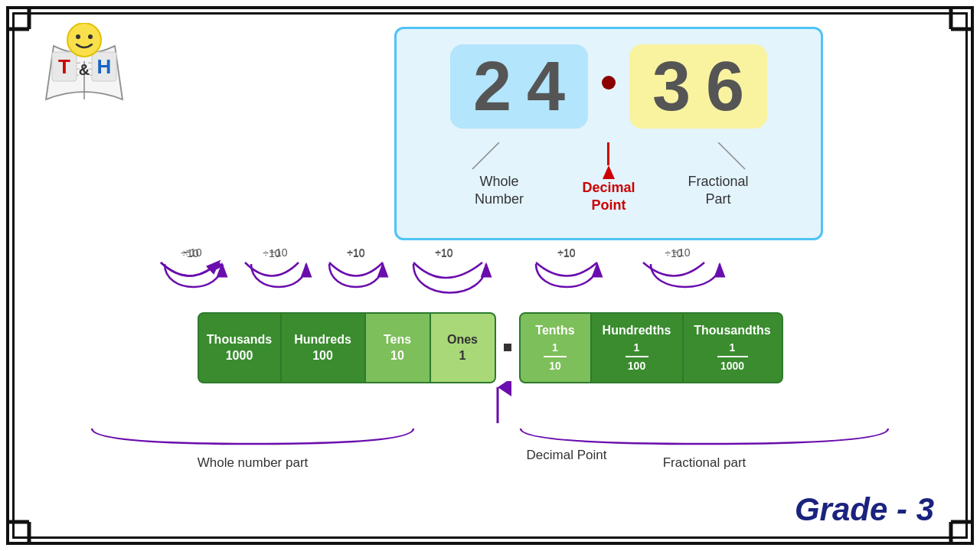 The image size is (980, 551). Describe the element at coordinates (64, 67) in the screenshot. I see `svg-text: T` at that location.